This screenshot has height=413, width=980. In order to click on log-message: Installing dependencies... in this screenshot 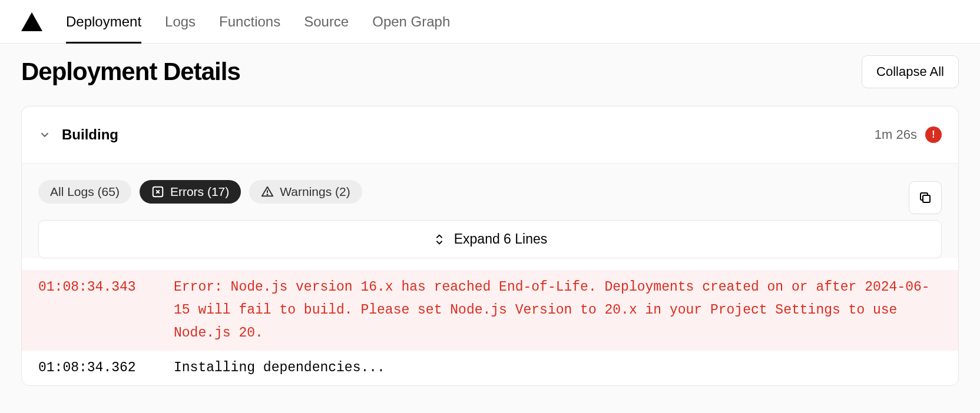, I will do `click(558, 368)`.